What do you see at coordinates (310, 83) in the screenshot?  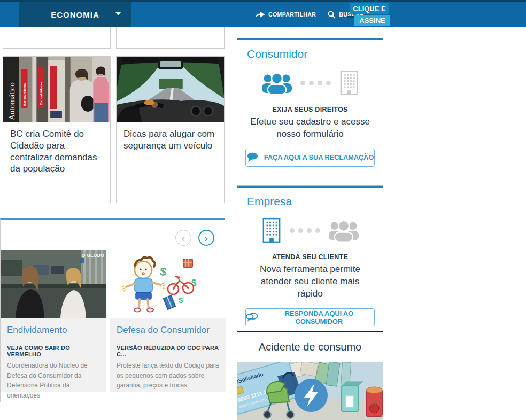 I see `consumer-flow-icons` at bounding box center [310, 83].